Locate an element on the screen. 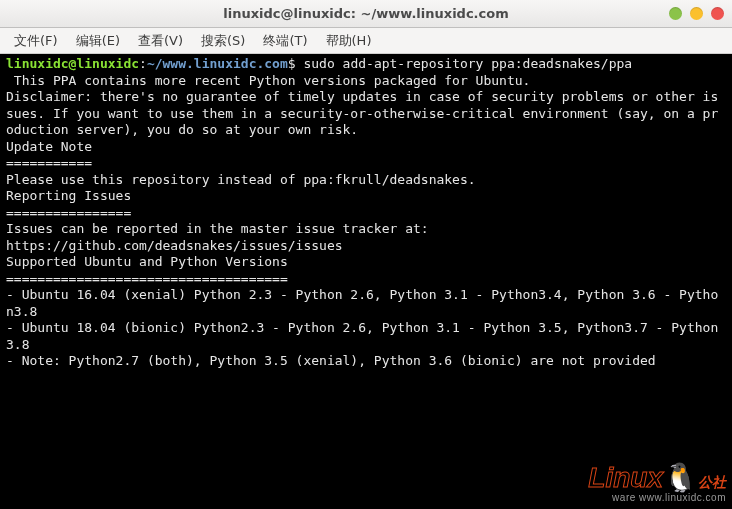 The height and width of the screenshot is (509, 732). output-line: Reporting Issues is located at coordinates (366, 196).